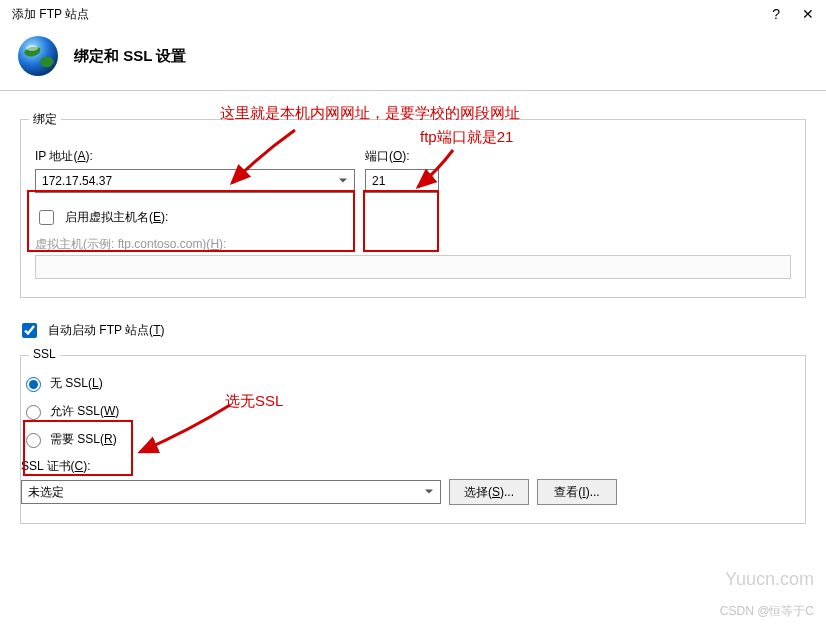 This screenshot has height=628, width=826. What do you see at coordinates (808, 14) in the screenshot?
I see `close-button: ✕` at bounding box center [808, 14].